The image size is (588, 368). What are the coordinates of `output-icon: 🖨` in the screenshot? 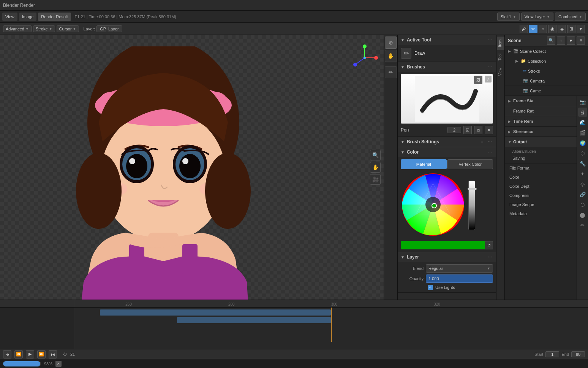 It's located at (583, 112).